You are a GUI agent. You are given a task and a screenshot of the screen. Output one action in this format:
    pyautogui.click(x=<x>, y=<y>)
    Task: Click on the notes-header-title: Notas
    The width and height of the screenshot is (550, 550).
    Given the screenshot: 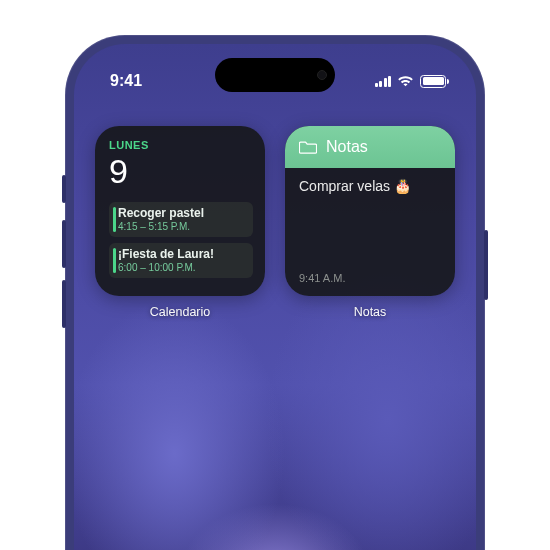 What is the action you would take?
    pyautogui.click(x=347, y=147)
    